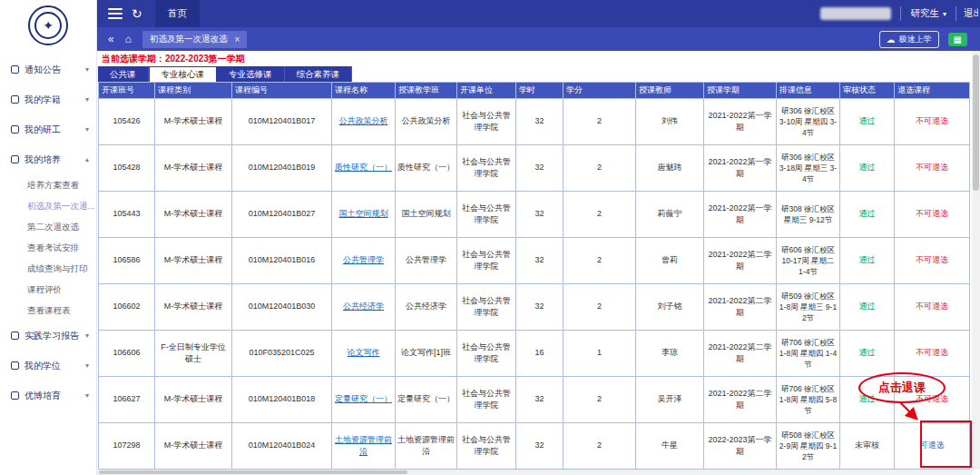 The width and height of the screenshot is (980, 475). What do you see at coordinates (976, 260) in the screenshot?
I see `vertical-scrollbar` at bounding box center [976, 260].